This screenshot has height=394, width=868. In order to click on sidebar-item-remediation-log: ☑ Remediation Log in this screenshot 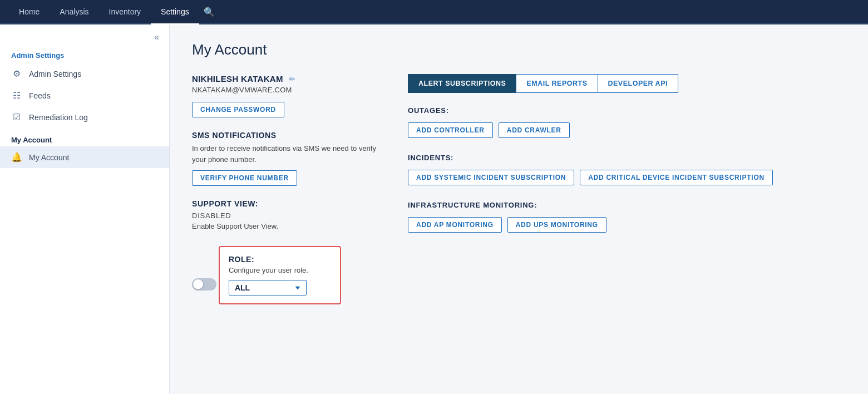, I will do `click(85, 117)`.